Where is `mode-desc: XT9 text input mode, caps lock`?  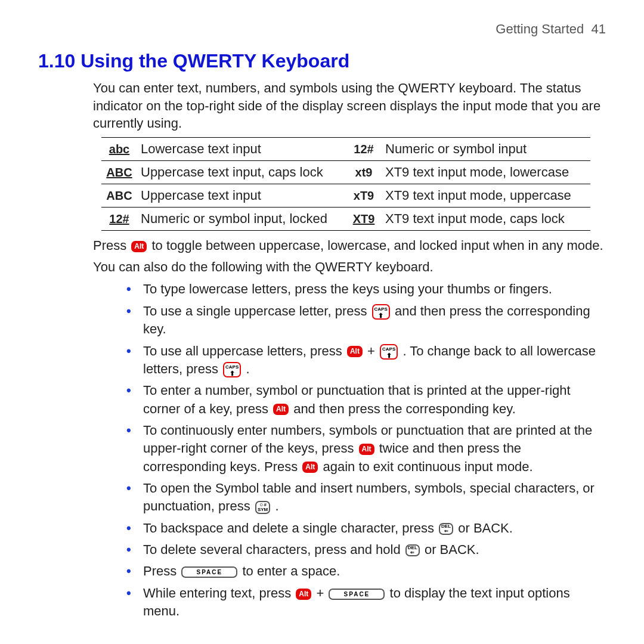
mode-desc: XT9 text input mode, caps lock is located at coordinates (487, 219).